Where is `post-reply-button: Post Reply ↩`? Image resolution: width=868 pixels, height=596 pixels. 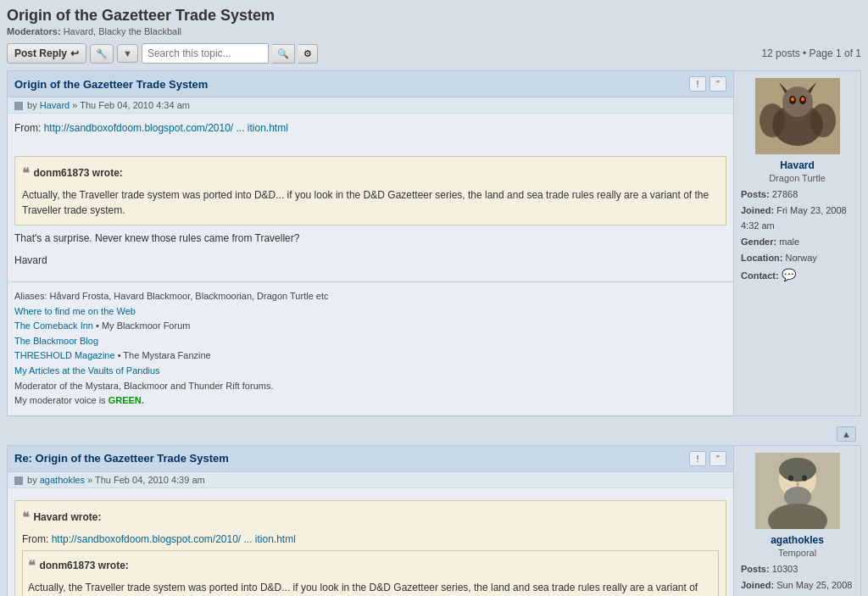 post-reply-button: Post Reply ↩ is located at coordinates (47, 53).